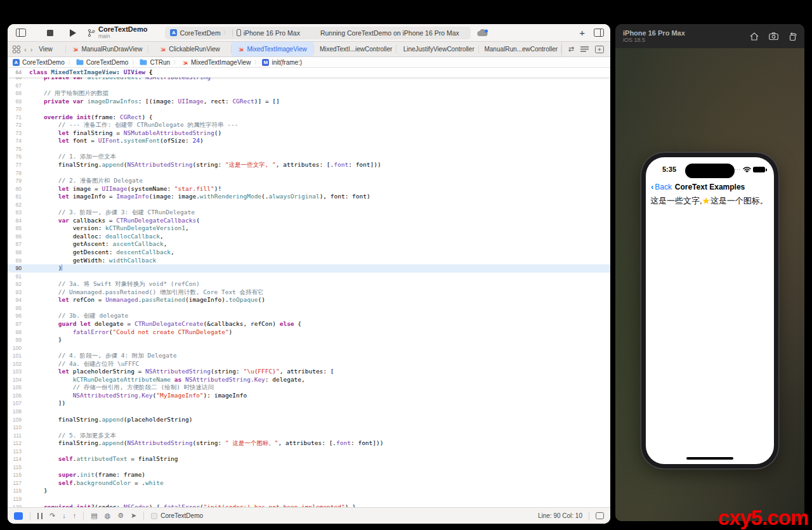 The height and width of the screenshot is (530, 812). What do you see at coordinates (309, 197) in the screenshot?
I see `code-line-81: 81 let imageInfo = ImageInfo(image: imag…` at bounding box center [309, 197].